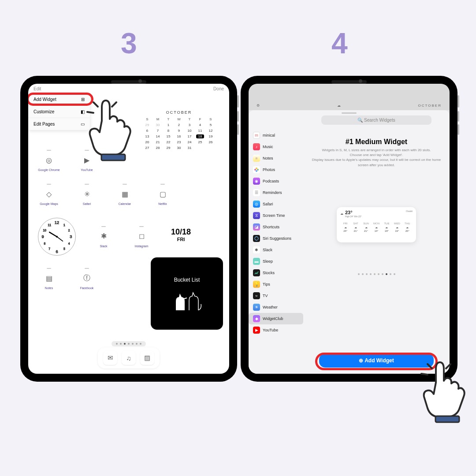 This screenshot has width=476, height=476. Describe the element at coordinates (104, 237) in the screenshot. I see `app-slack: ✱Slack` at that location.